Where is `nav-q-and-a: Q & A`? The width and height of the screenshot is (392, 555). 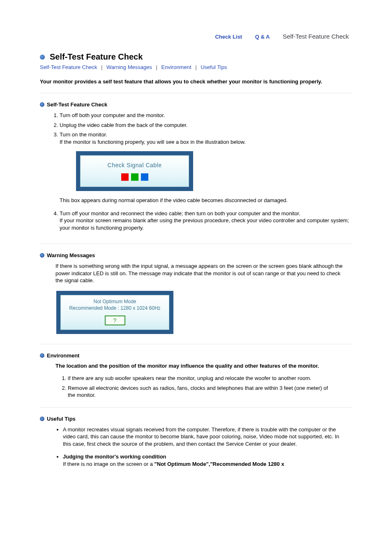 nav-q-and-a: Q & A is located at coordinates (264, 37).